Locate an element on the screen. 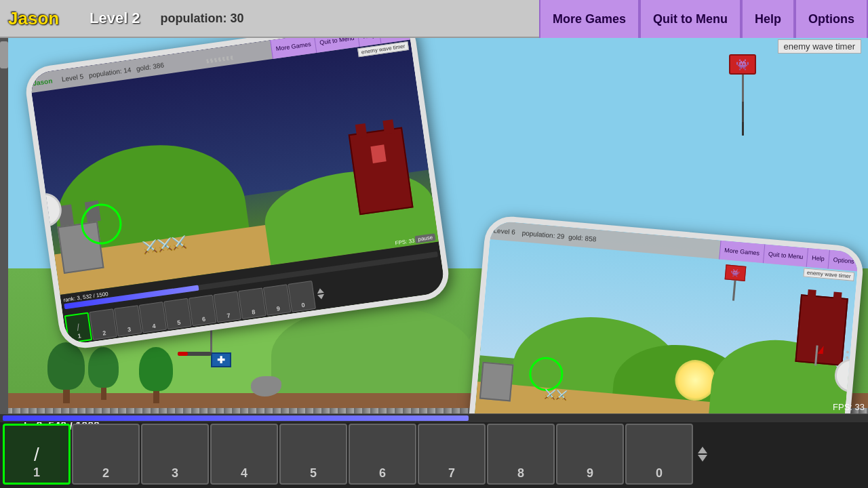 The height and width of the screenshot is (488, 868). slot-1: / 1 is located at coordinates (37, 454).